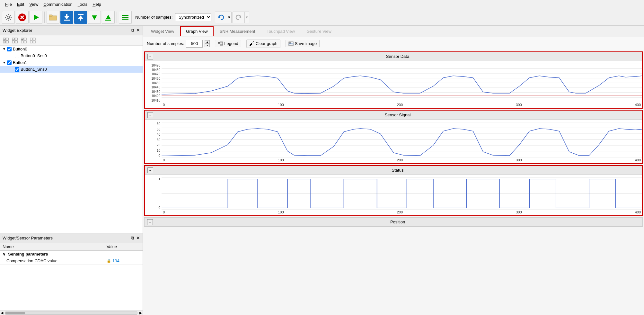 This screenshot has height=315, width=644. What do you see at coordinates (291, 44) in the screenshot?
I see `save-image-icon` at bounding box center [291, 44].